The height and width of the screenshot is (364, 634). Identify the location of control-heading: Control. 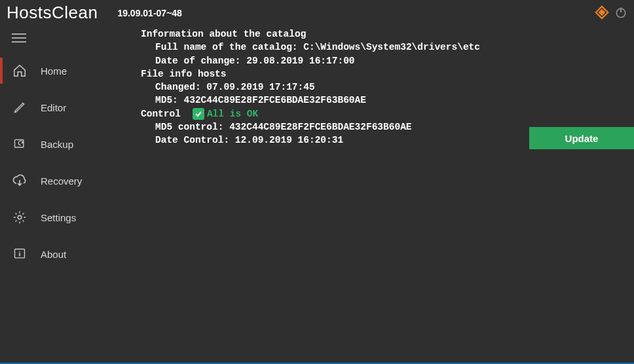
(161, 114).